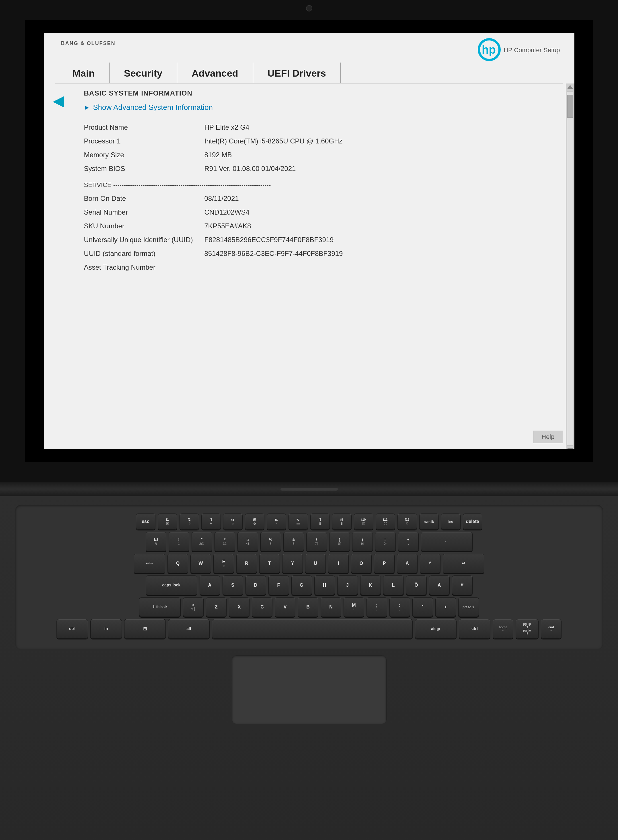 The height and width of the screenshot is (840, 618). I want to click on key-6: &6, so click(294, 542).